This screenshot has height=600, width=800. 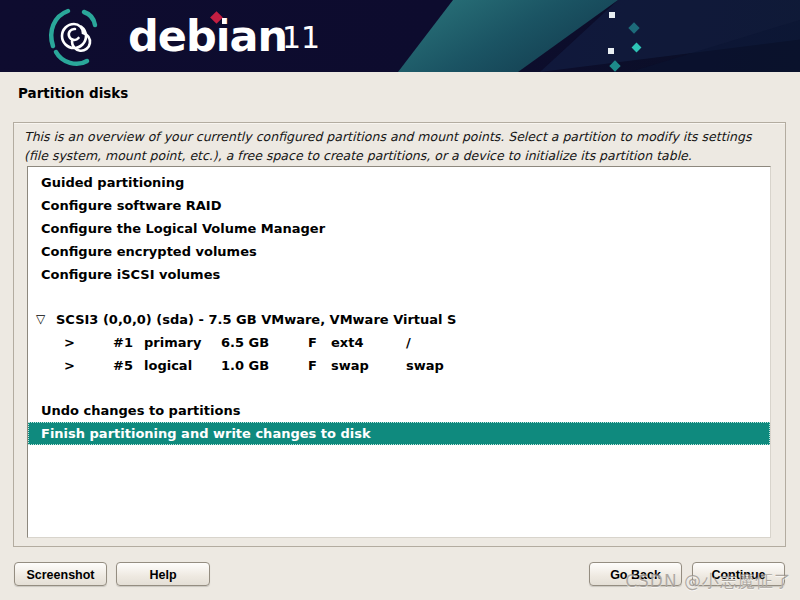 What do you see at coordinates (245, 366) in the screenshot?
I see `partition-size: 1.0 GB` at bounding box center [245, 366].